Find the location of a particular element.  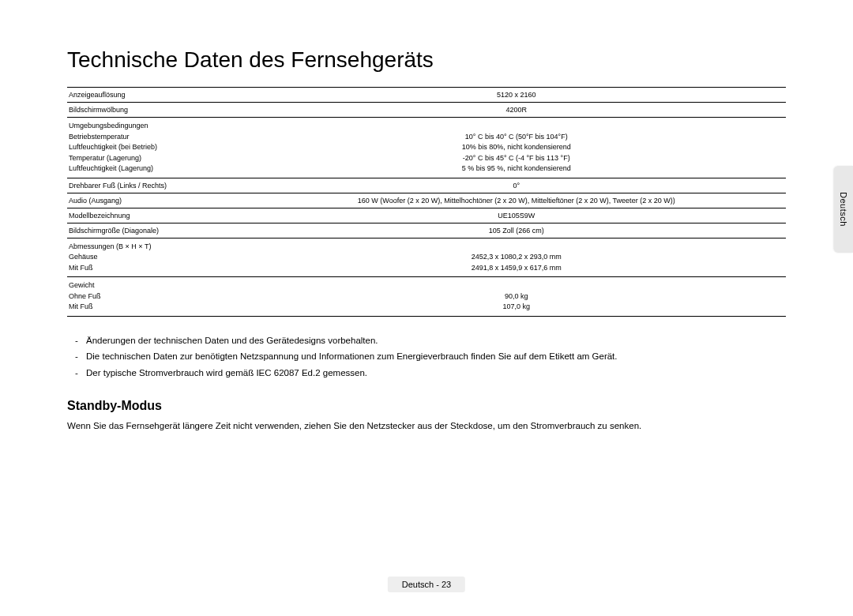

spec-subvalue: 10% bis 80%, nicht kondensierend is located at coordinates (517, 148).